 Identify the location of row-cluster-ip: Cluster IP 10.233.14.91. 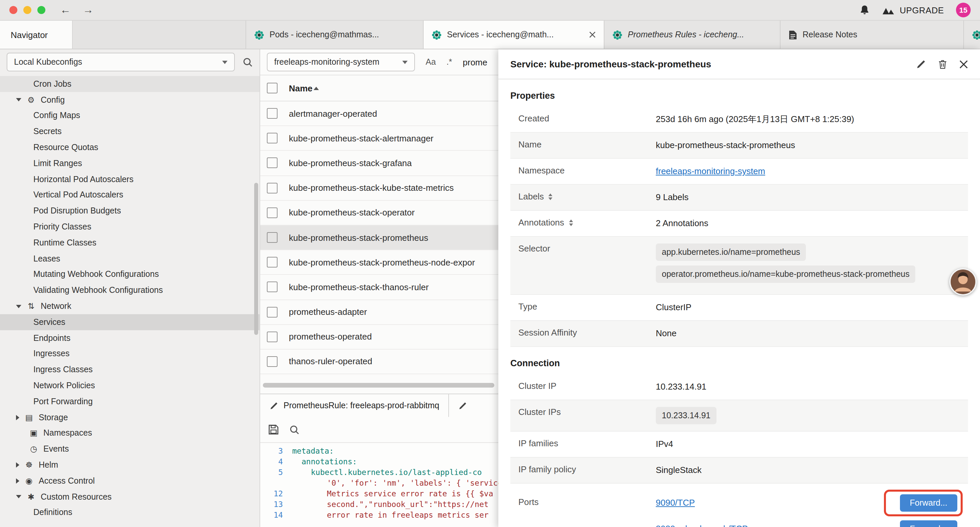
(739, 387).